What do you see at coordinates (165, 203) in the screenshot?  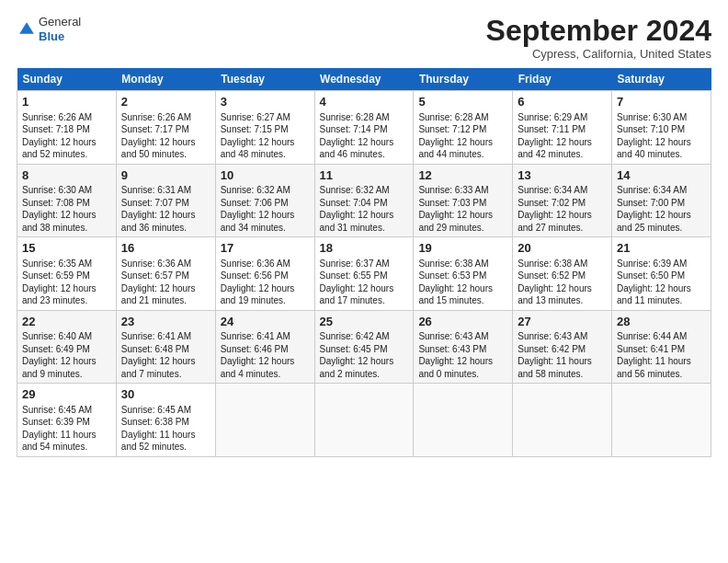 I see `day-info: Sunset: 7:07 PM` at bounding box center [165, 203].